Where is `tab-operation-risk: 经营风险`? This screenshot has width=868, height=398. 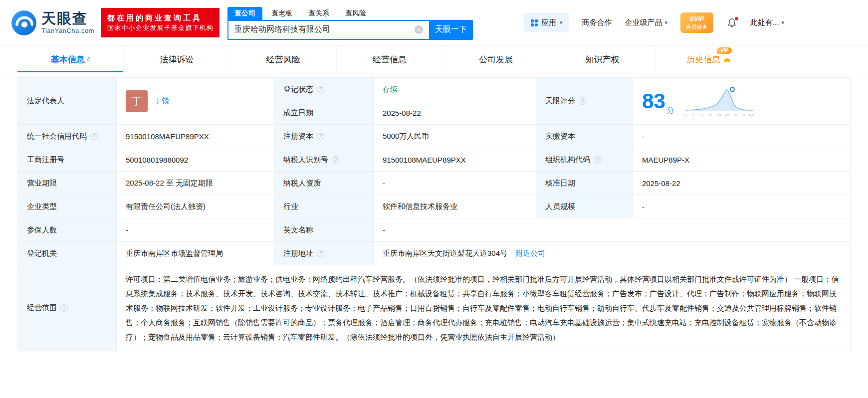 tab-operation-risk: 经营风险 is located at coordinates (283, 59).